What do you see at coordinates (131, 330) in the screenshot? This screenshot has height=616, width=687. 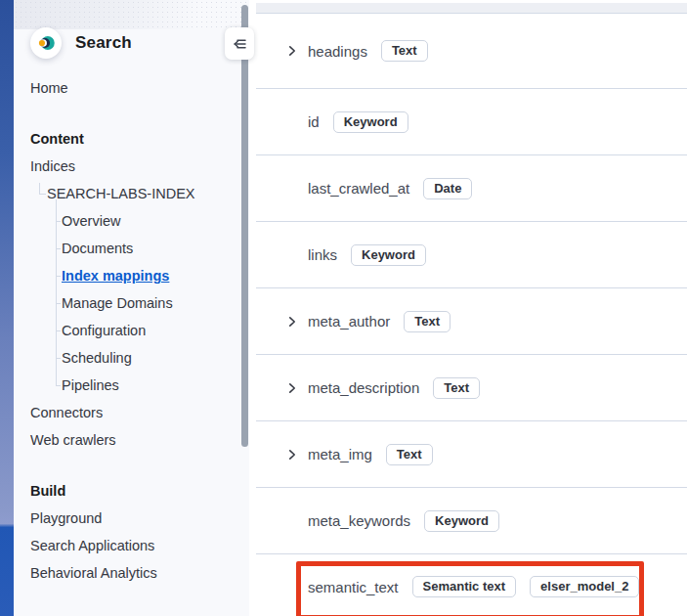 I see `sidebar-item-configuration: Configuration` at bounding box center [131, 330].